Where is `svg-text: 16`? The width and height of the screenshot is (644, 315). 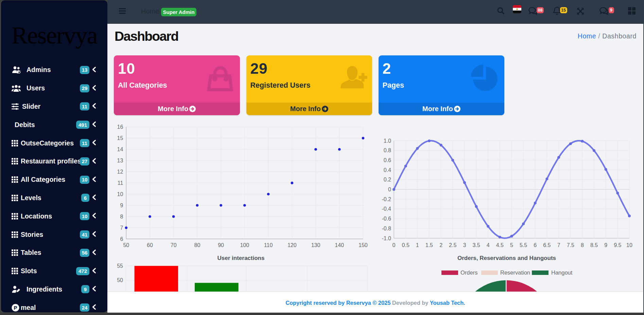
svg-text: 16 is located at coordinates (120, 127).